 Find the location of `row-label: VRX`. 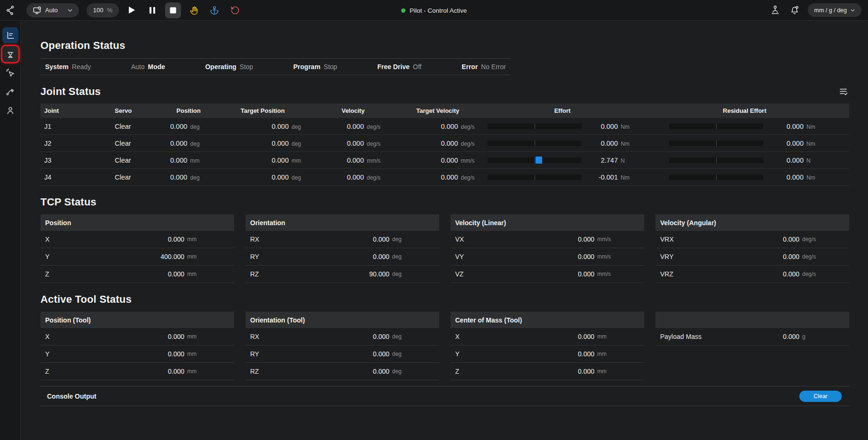

row-label: VRX is located at coordinates (721, 239).